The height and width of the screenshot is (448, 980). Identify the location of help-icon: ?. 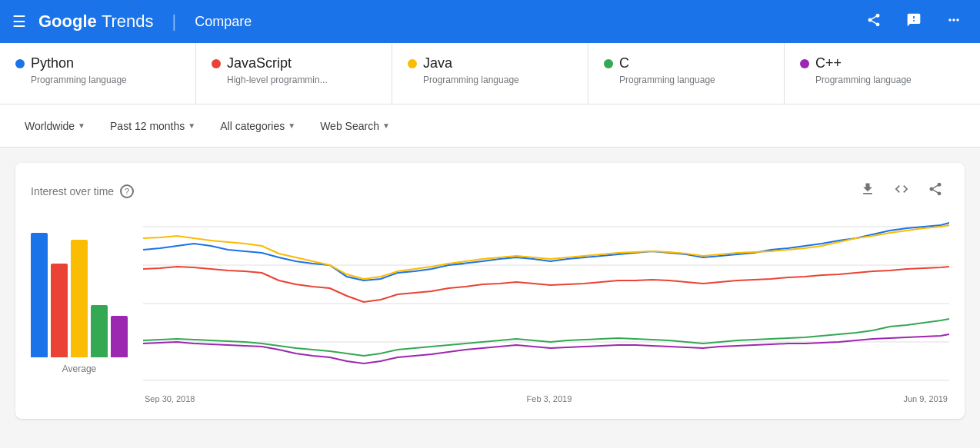
(127, 191).